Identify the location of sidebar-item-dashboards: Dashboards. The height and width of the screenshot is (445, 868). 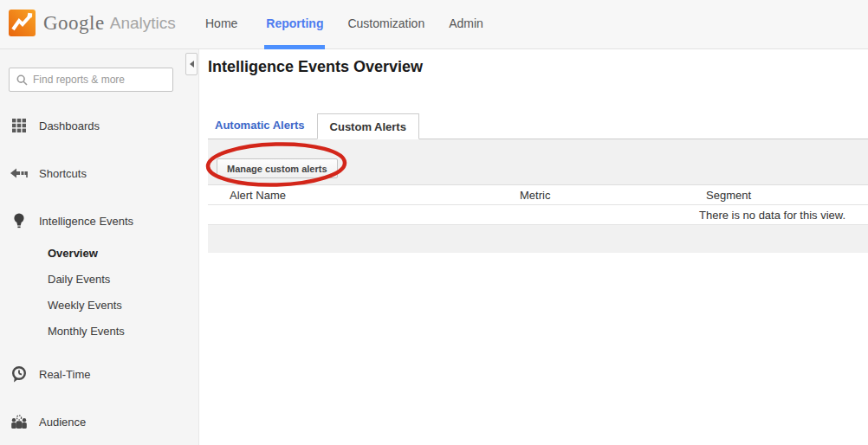
(100, 126).